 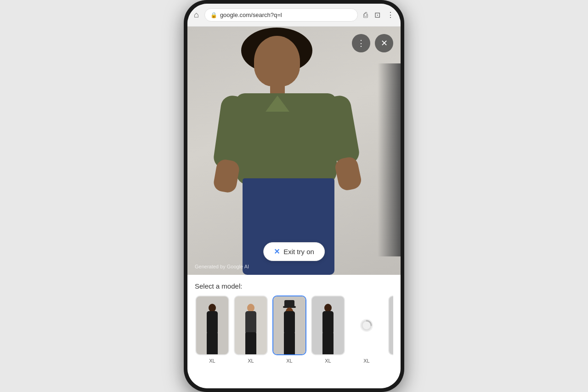 What do you see at coordinates (212, 361) in the screenshot?
I see `model-size-1: XL` at bounding box center [212, 361].